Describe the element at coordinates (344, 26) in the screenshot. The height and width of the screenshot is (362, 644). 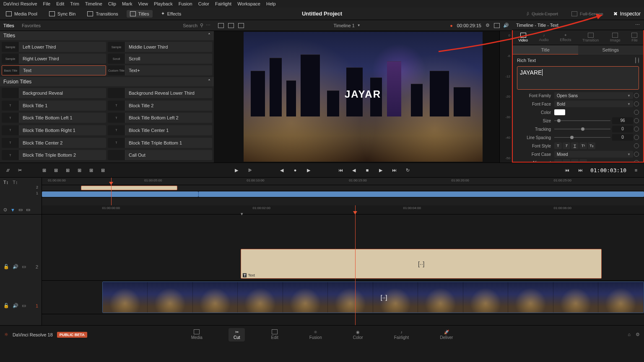
I see `timeline-name: Timeline 1` at that location.